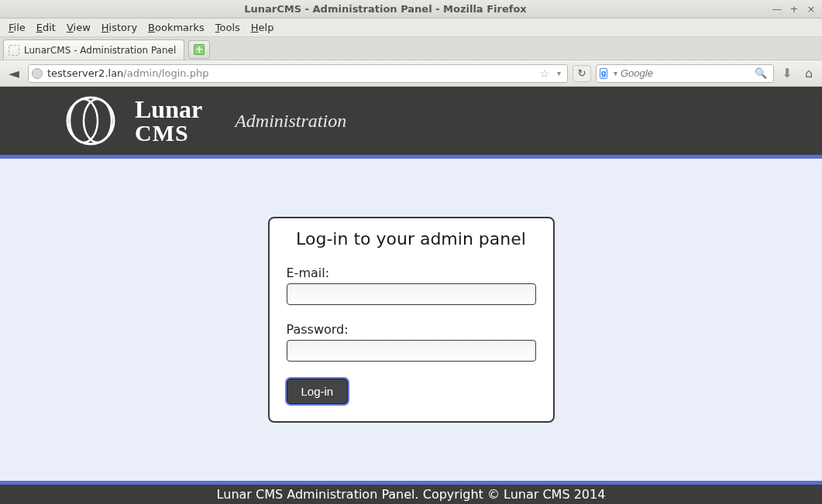  What do you see at coordinates (411, 28) in the screenshot?
I see `menubar: File Edit View History Bookmarks Tools H…` at bounding box center [411, 28].